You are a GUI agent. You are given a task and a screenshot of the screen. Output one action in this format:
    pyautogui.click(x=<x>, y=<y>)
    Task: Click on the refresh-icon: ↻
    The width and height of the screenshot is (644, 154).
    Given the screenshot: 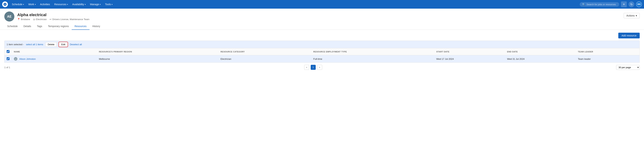 What is the action you would take?
    pyautogui.click(x=632, y=4)
    